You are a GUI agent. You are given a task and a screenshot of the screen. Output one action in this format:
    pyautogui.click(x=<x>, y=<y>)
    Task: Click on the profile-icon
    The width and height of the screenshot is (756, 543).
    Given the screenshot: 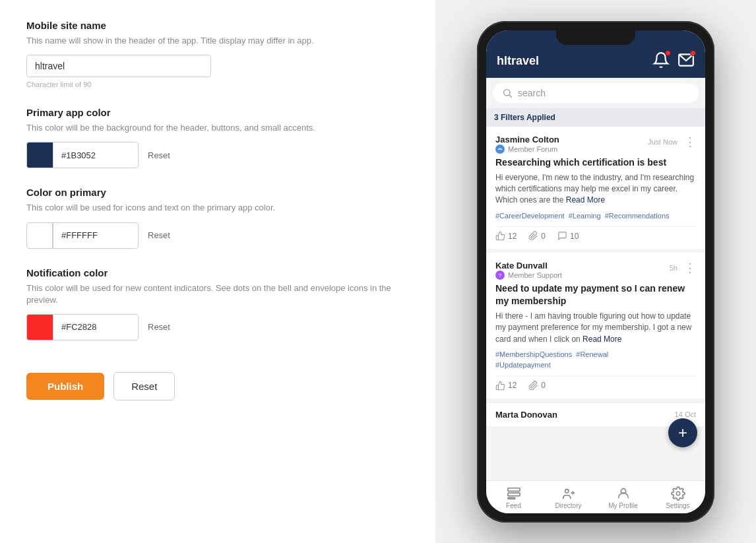 What is the action you would take?
    pyautogui.click(x=623, y=494)
    